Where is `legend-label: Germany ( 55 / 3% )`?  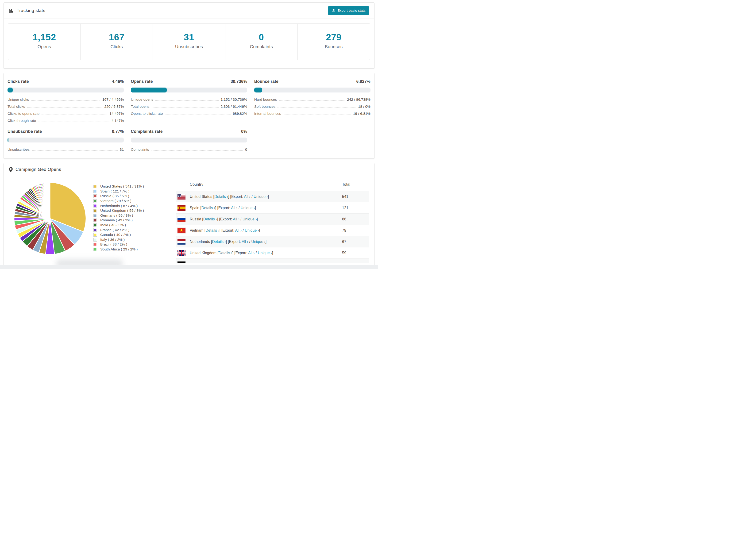 legend-label: Germany ( 55 / 3% ) is located at coordinates (117, 215).